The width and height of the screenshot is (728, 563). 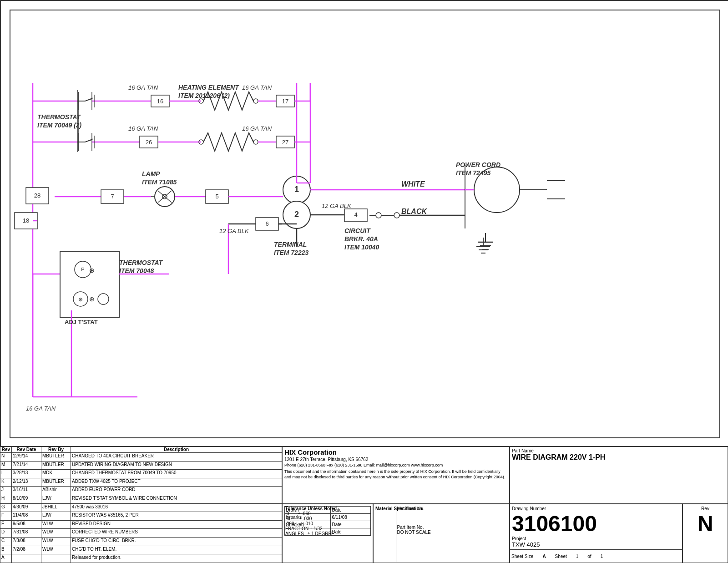 What do you see at coordinates (141, 559) in the screenshot?
I see `revision-row: A Released for production.` at bounding box center [141, 559].